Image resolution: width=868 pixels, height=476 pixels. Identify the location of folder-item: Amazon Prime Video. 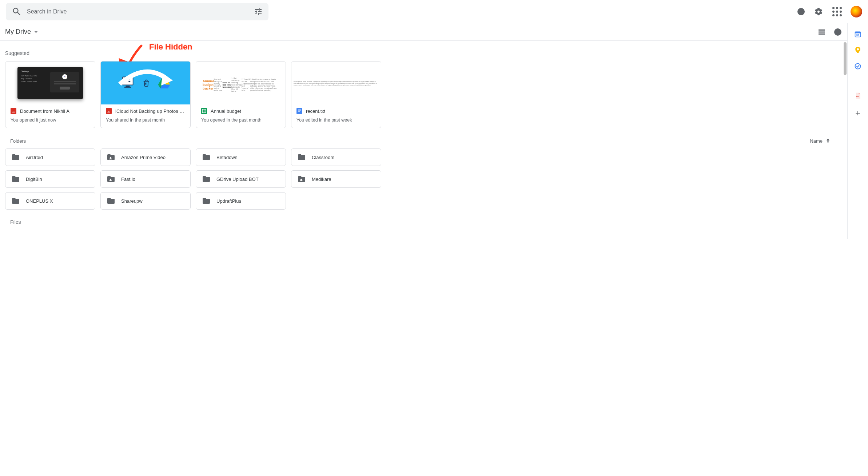
(146, 157).